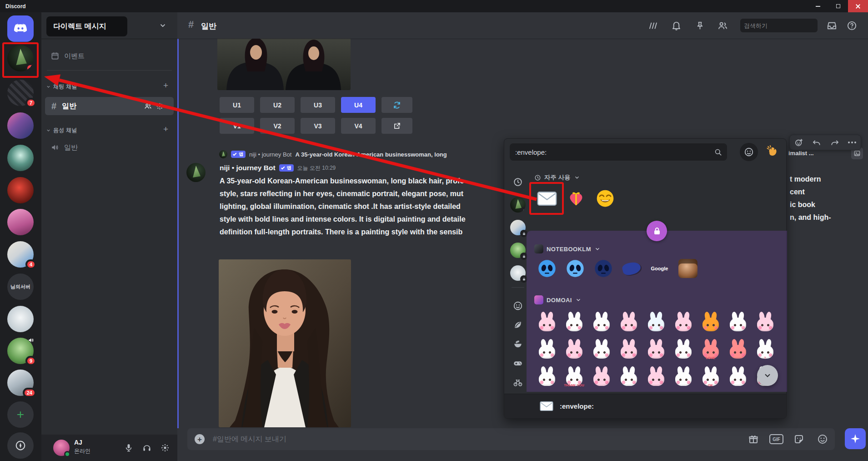  I want to click on server-icon-dark: 7, so click(20, 93).